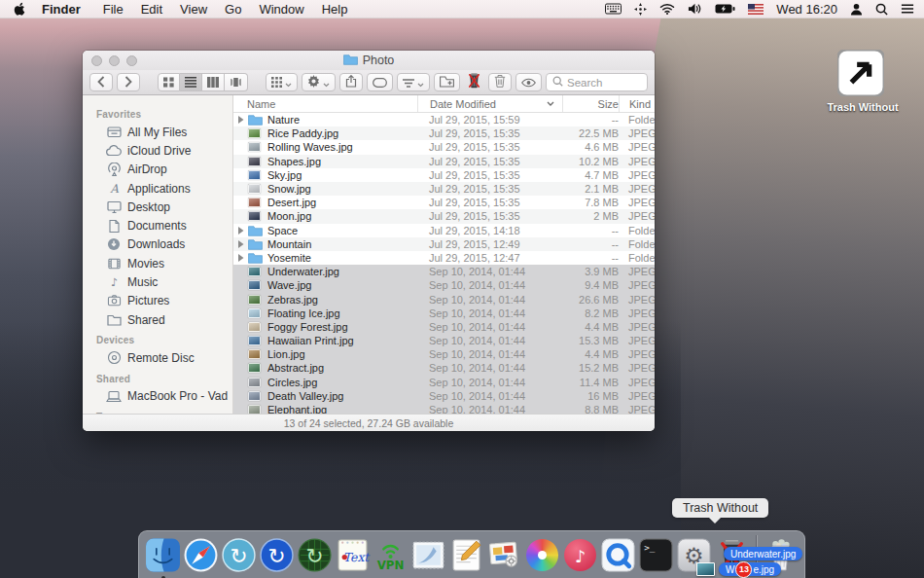 This screenshot has width=924, height=578. Describe the element at coordinates (444, 189) in the screenshot. I see `file-row: Snow.jpgJul 29, 2015, 15:352.1 MBJPEG` at that location.